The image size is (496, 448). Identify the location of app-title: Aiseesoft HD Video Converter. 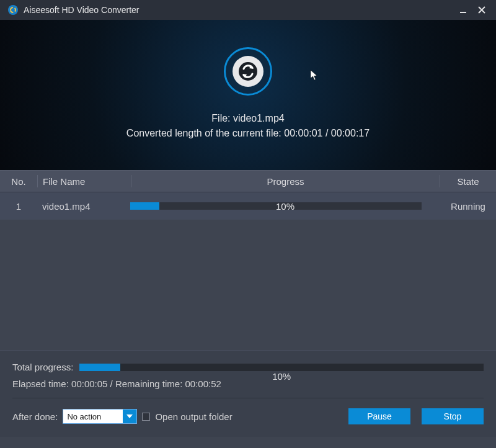
(82, 10).